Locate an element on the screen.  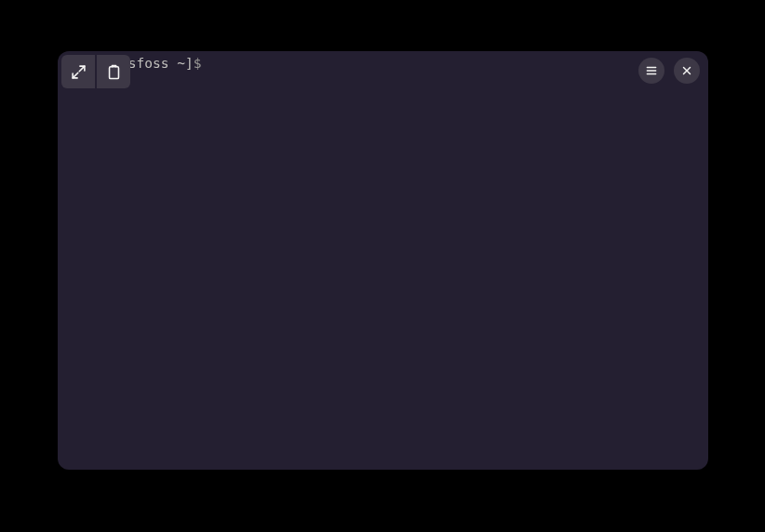
prompt-symbol: $ is located at coordinates (197, 63).